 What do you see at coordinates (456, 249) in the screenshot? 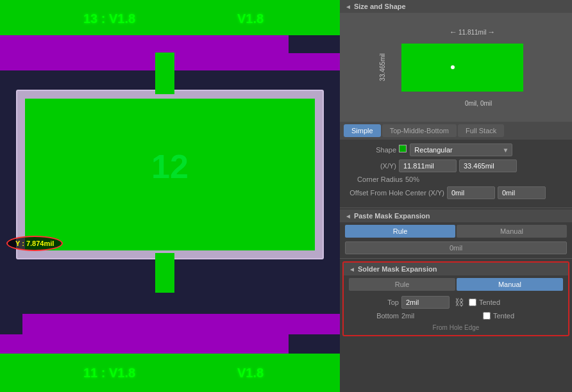
I see `paste-offset-row` at bounding box center [456, 249].